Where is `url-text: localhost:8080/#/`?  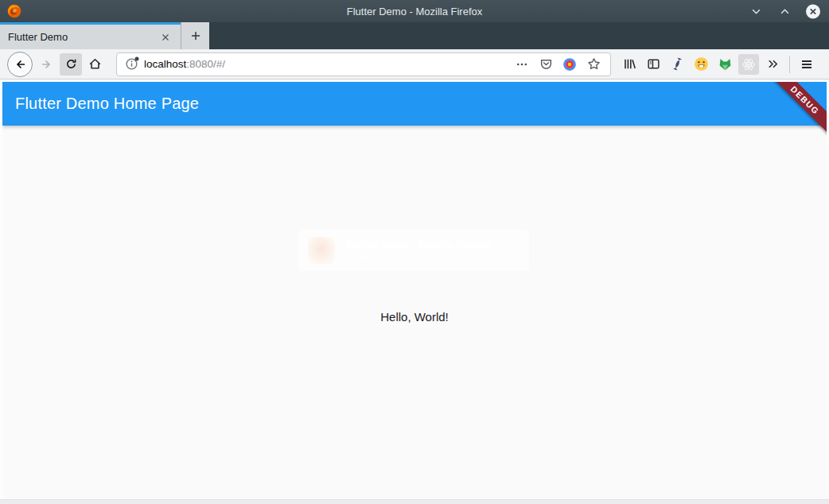 url-text: localhost:8080/#/ is located at coordinates (325, 64).